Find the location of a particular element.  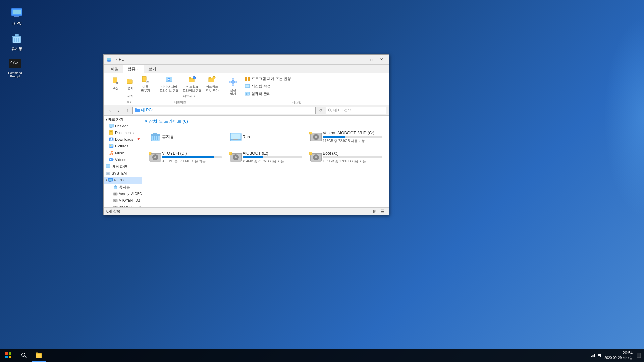

videos-icon is located at coordinates (111, 160).